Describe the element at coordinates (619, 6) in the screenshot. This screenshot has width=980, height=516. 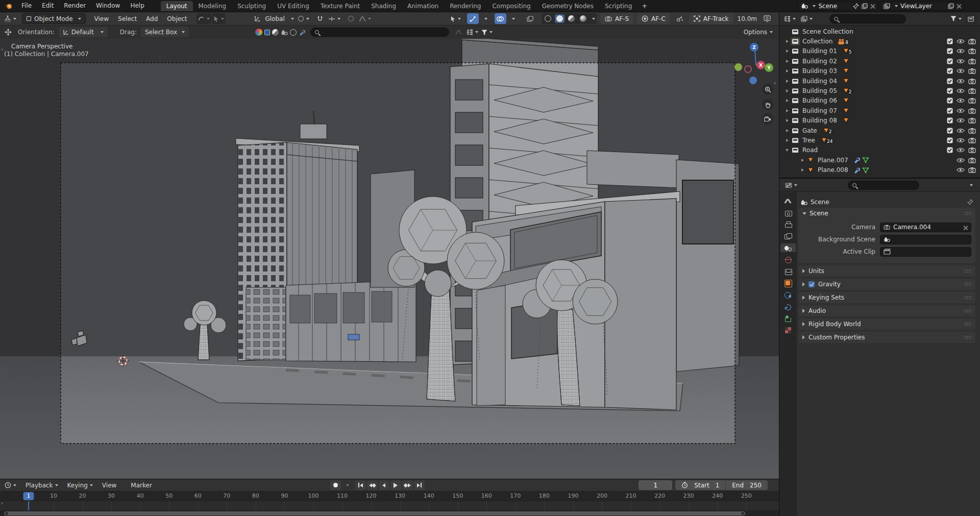
I see `workspace-tab: Scripting` at that location.